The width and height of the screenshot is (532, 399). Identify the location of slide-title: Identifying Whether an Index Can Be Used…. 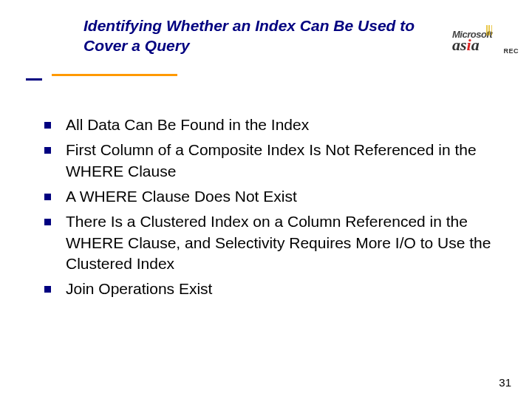
(261, 36).